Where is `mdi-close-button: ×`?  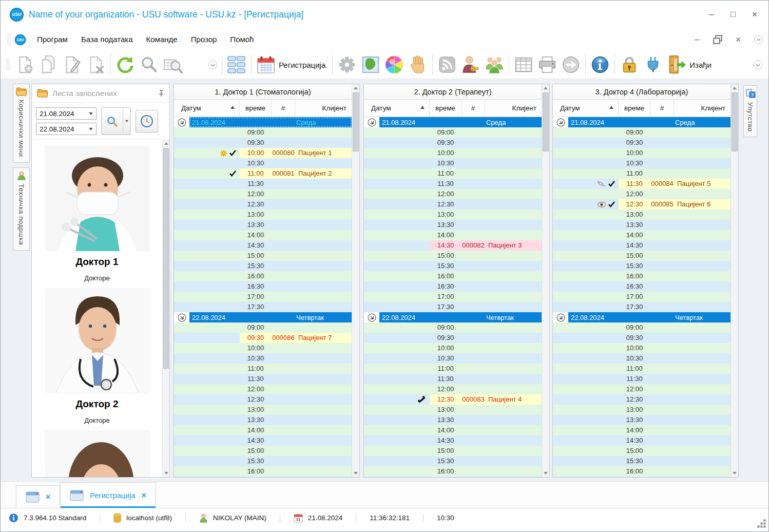
mdi-close-button: × is located at coordinates (738, 40).